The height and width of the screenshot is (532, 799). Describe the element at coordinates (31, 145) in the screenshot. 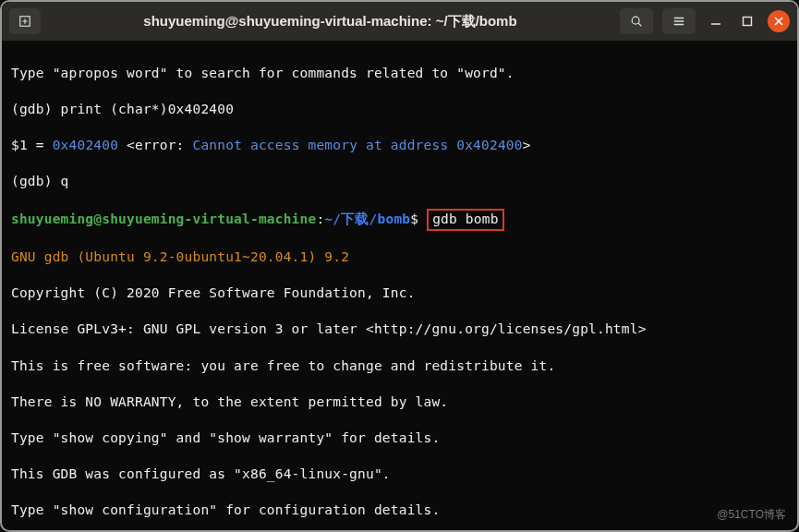

I see `text: $1 =` at that location.